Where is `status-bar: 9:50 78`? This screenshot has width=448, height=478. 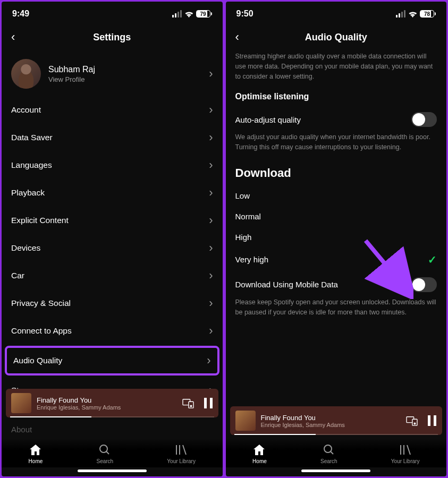
status-bar: 9:50 78 is located at coordinates (336, 12).